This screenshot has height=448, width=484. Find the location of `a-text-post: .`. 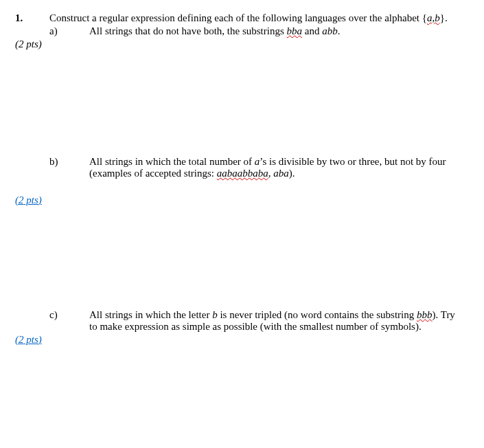

a-text-post: . is located at coordinates (339, 31).